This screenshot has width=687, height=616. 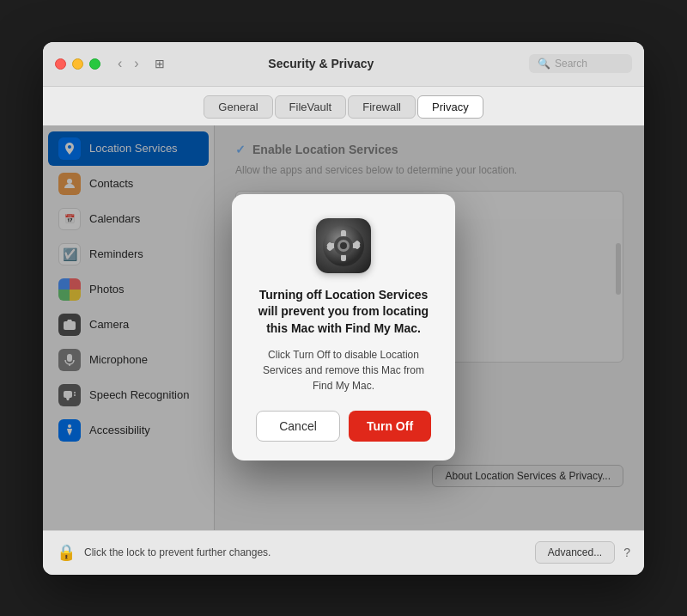 I want to click on bottom-bar: 🔒 Click the lock to prevent further chan…, so click(x=344, y=552).